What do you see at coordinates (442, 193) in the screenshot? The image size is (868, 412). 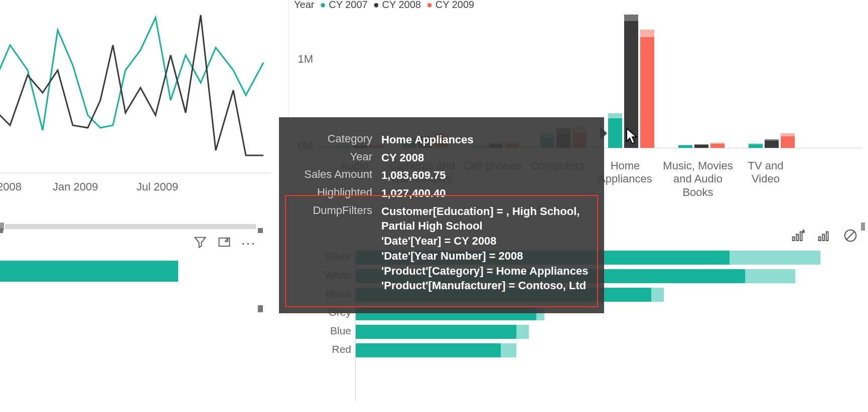 I see `tooltip-row: Highlighted1,027,400.40` at bounding box center [442, 193].